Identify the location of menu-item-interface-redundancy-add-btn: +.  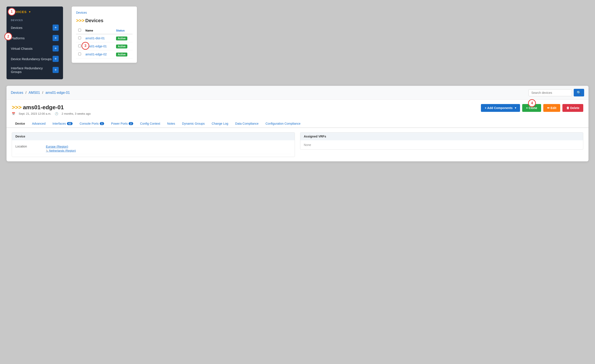
(56, 70).